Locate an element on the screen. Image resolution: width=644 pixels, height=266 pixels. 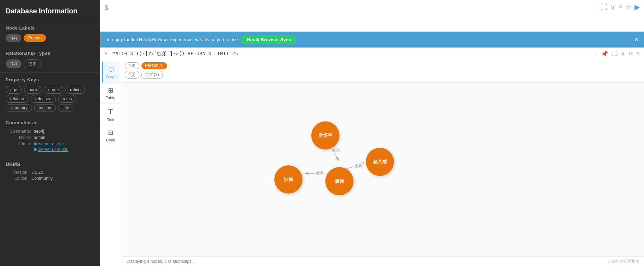
refresh-icon: ↺ is located at coordinates (631, 53).